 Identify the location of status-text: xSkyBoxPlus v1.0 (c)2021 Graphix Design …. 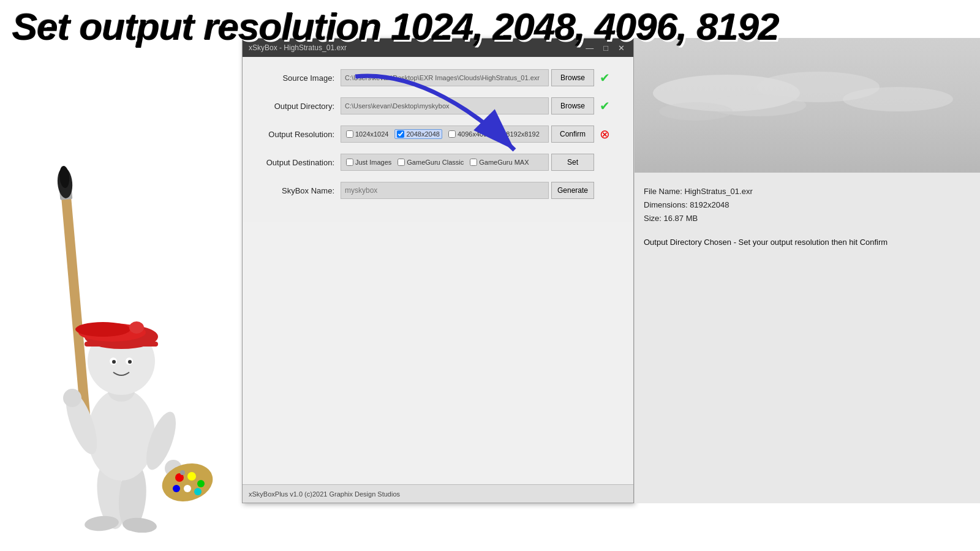
(325, 494).